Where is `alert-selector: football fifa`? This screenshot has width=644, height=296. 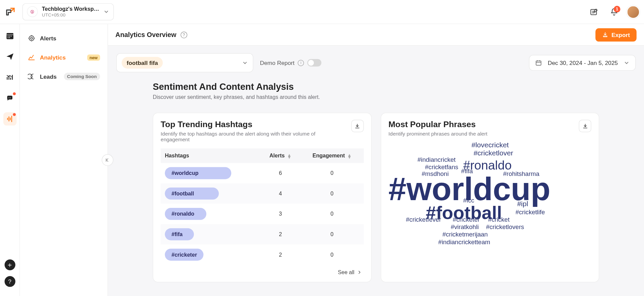 alert-selector: football fifa is located at coordinates (185, 63).